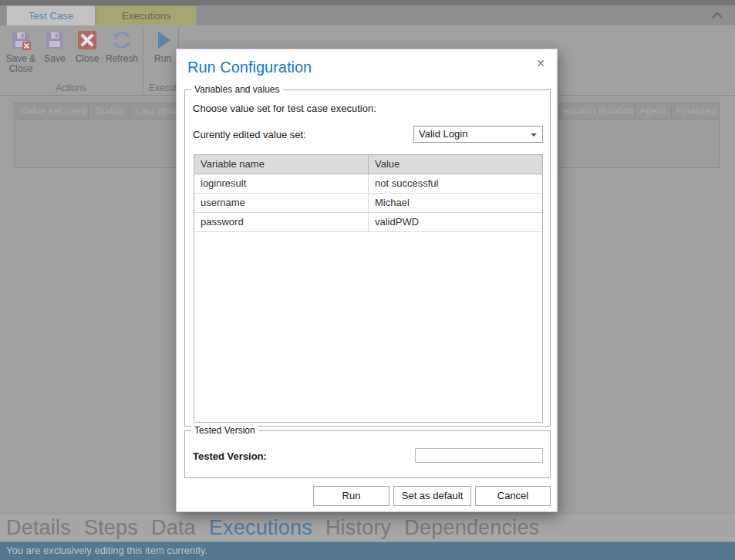  Describe the element at coordinates (230, 457) in the screenshot. I see `tested-version-label: Tested Version:` at that location.